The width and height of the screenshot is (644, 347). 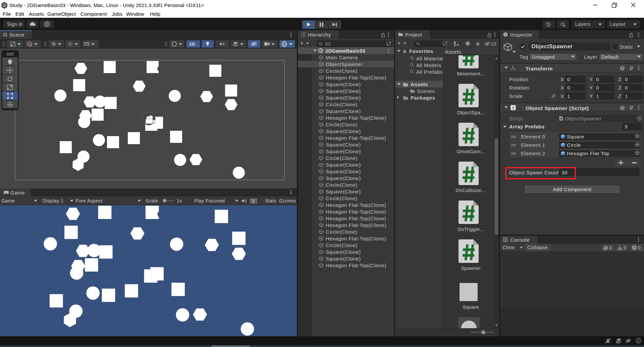 I want to click on svg-text: D, so click(x=47, y=24).